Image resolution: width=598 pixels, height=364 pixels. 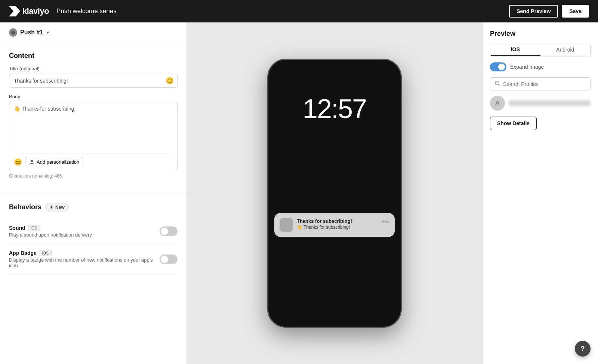 I want to click on title-emoji-button: 😊, so click(x=170, y=81).